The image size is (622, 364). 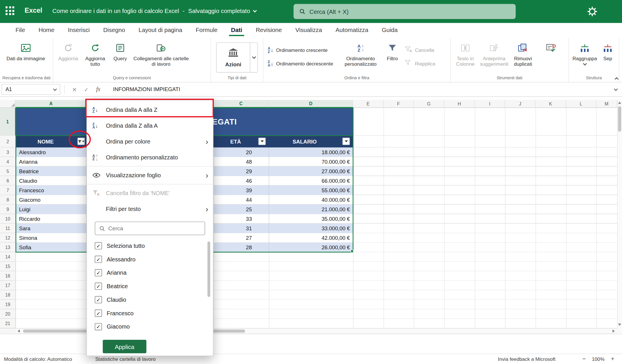 I want to click on ribbon-tab-layout: Layout di pagina, so click(x=160, y=30).